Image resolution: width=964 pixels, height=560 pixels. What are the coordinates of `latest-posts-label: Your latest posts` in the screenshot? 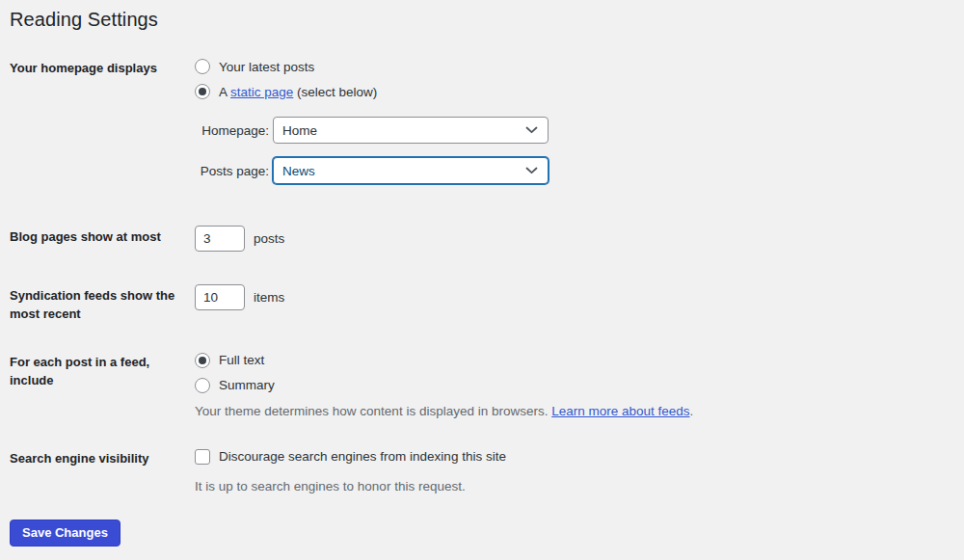 It's located at (266, 67).